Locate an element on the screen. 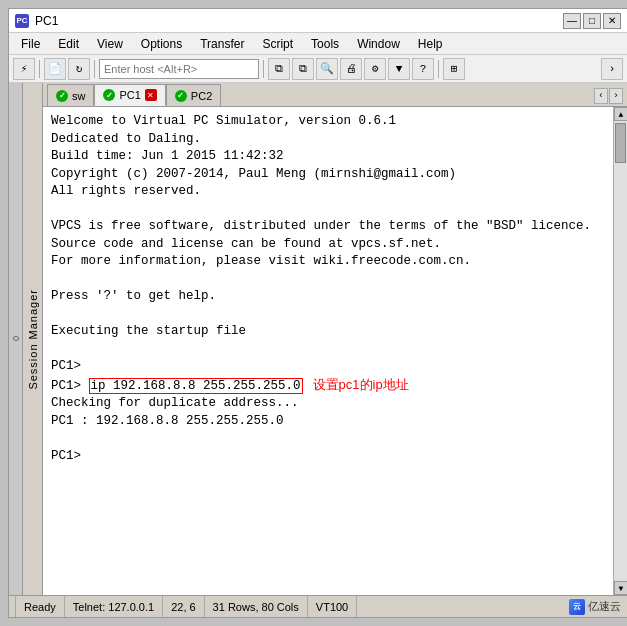 Image resolution: width=627 pixels, height=626 pixels. status-position: 22, 6 is located at coordinates (184, 606).